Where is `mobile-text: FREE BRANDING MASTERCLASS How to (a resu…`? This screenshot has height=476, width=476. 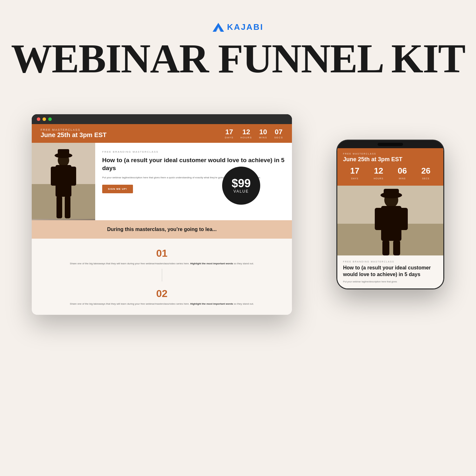
mobile-text: FREE BRANDING MASTERCLASS How to (a resu… is located at coordinates (390, 272).